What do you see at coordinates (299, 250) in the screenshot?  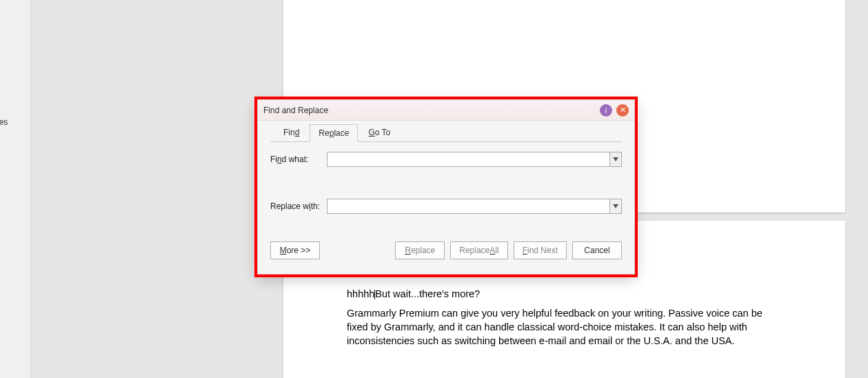 I see `btn-txt: ore >>` at bounding box center [299, 250].